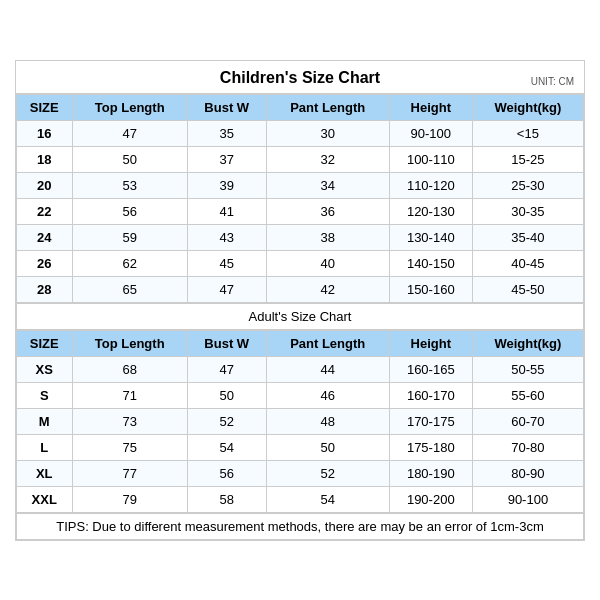  I want to click on children-cell-r5-c2: 45, so click(226, 263).